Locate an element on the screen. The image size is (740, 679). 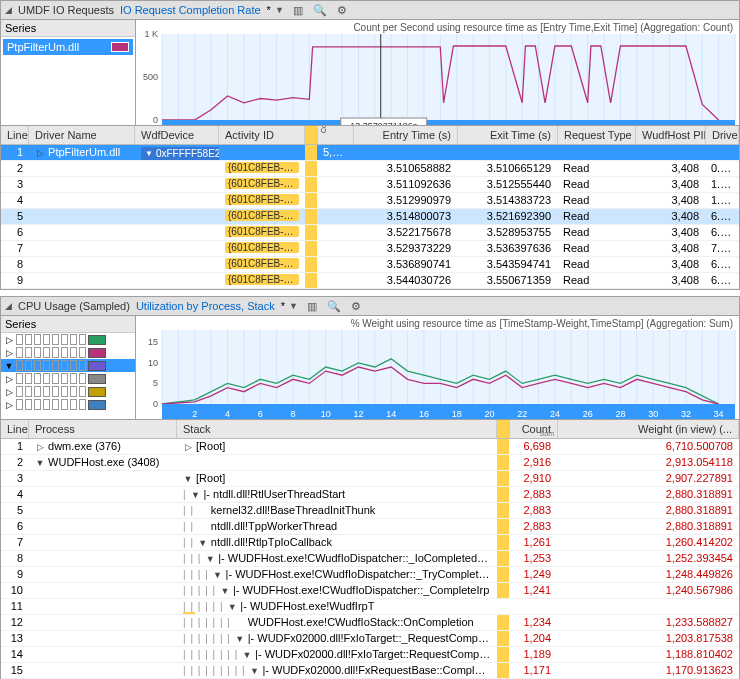
svg-text: 15 is located at coordinates (153, 342).